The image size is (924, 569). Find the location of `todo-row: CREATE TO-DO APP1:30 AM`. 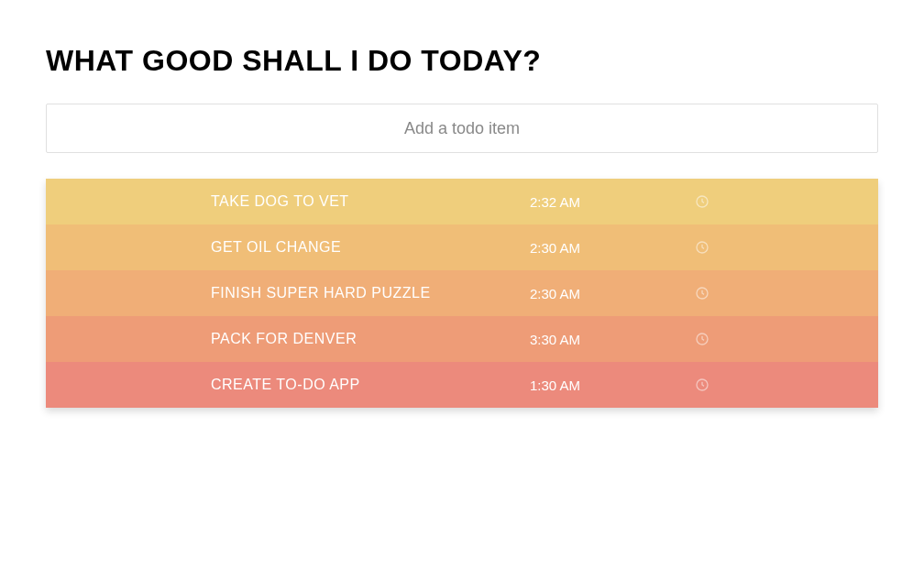

todo-row: CREATE TO-DO APP1:30 AM is located at coordinates (462, 385).